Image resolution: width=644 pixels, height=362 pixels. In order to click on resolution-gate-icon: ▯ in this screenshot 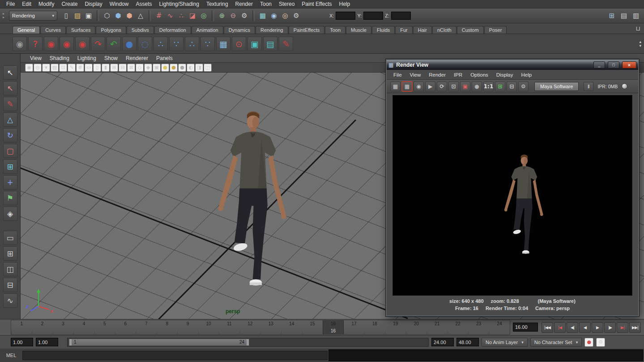, I will do `click(97, 68)`.